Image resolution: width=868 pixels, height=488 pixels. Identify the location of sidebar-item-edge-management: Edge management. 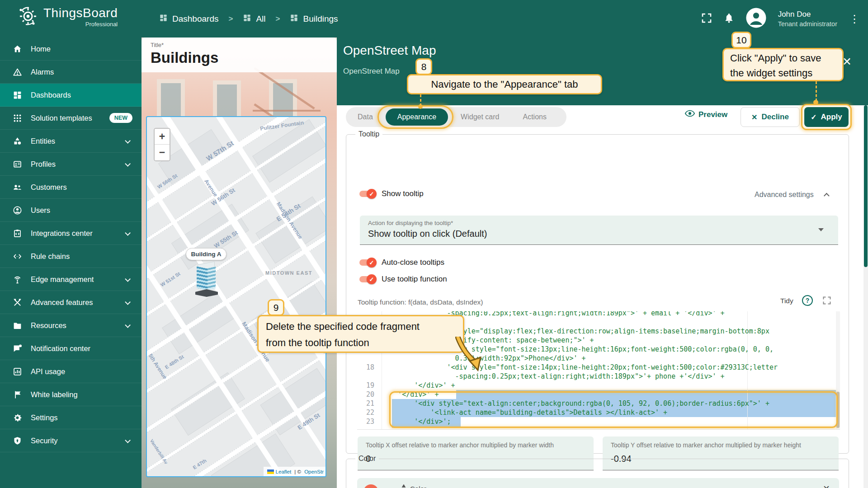
(71, 279).